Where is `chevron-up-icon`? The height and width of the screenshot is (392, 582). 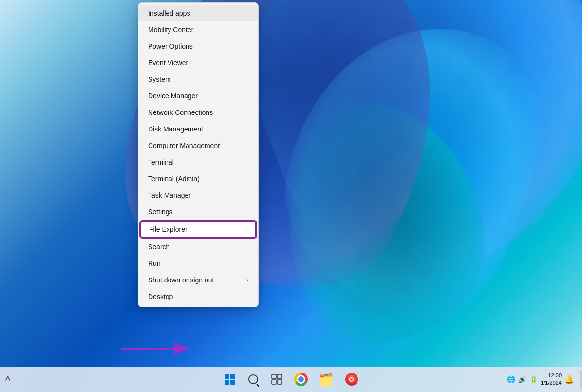
chevron-up-icon is located at coordinates (8, 378).